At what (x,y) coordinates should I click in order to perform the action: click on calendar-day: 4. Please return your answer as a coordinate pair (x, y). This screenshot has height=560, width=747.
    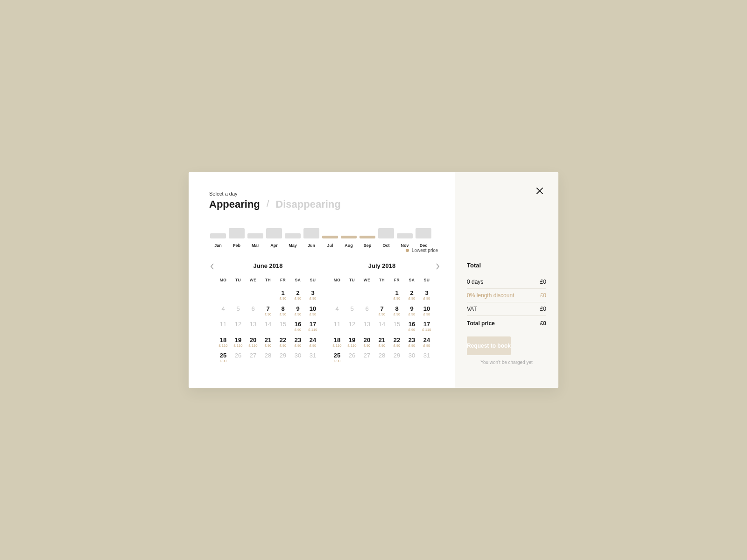
    Looking at the image, I should click on (337, 311).